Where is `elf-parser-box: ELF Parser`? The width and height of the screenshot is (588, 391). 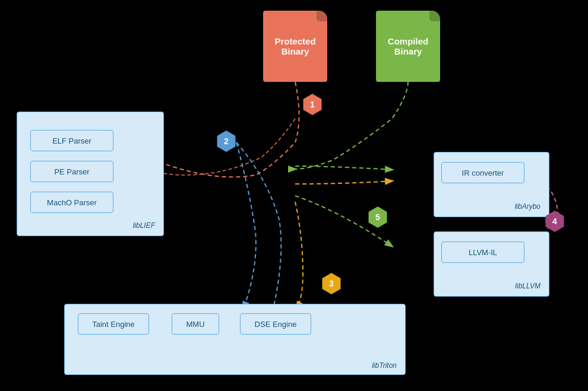 elf-parser-box: ELF Parser is located at coordinates (72, 141).